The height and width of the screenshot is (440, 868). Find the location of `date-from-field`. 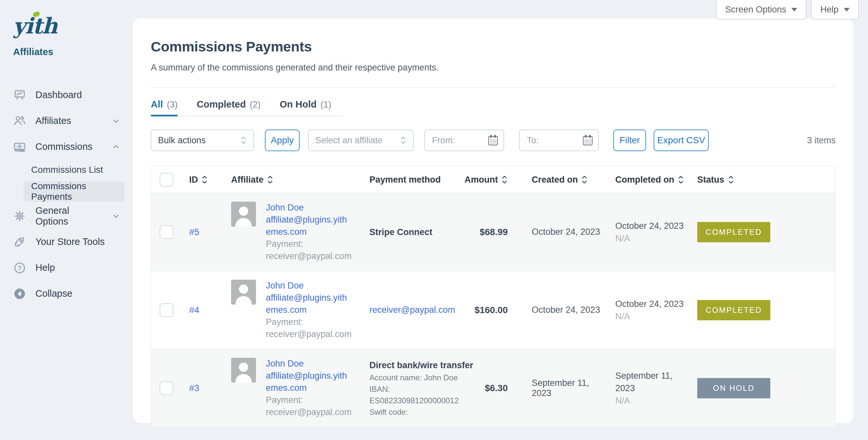

date-from-field is located at coordinates (464, 140).